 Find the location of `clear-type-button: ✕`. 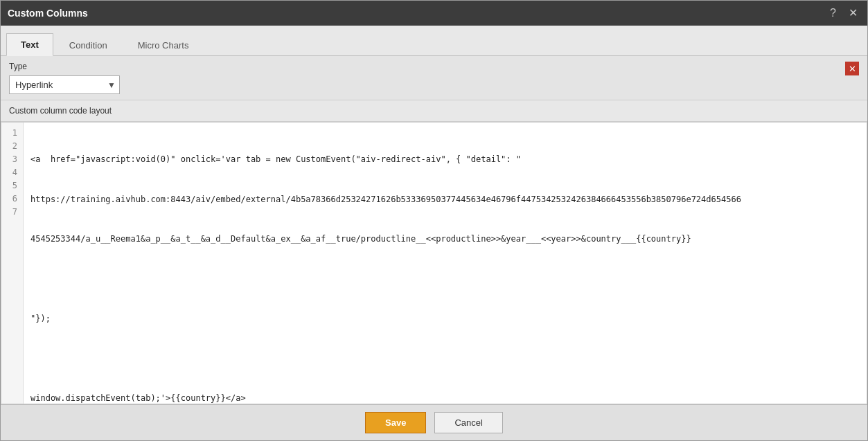

clear-type-button: ✕ is located at coordinates (852, 69).